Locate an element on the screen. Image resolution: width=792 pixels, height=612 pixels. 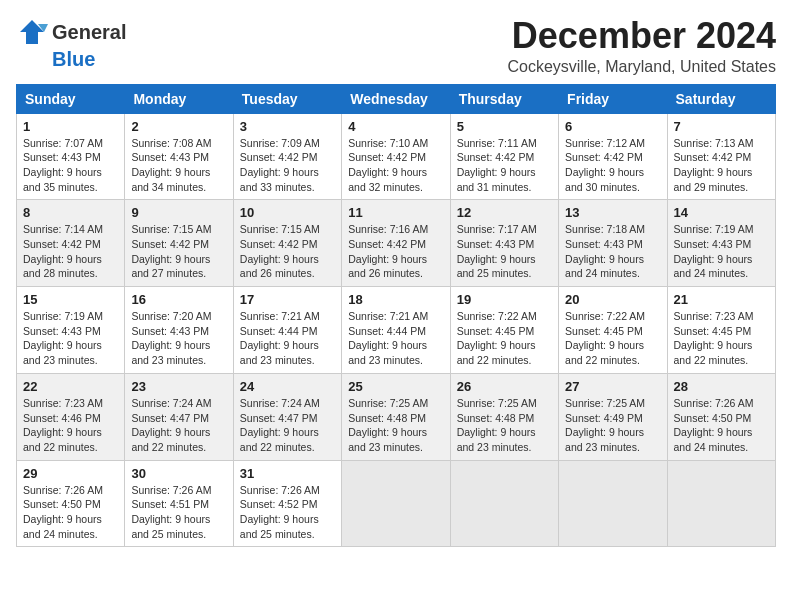
calendar-cell: 13 Sunrise: 7:18 AM Sunset: 4:43 PM Dayl… is located at coordinates (613, 244).